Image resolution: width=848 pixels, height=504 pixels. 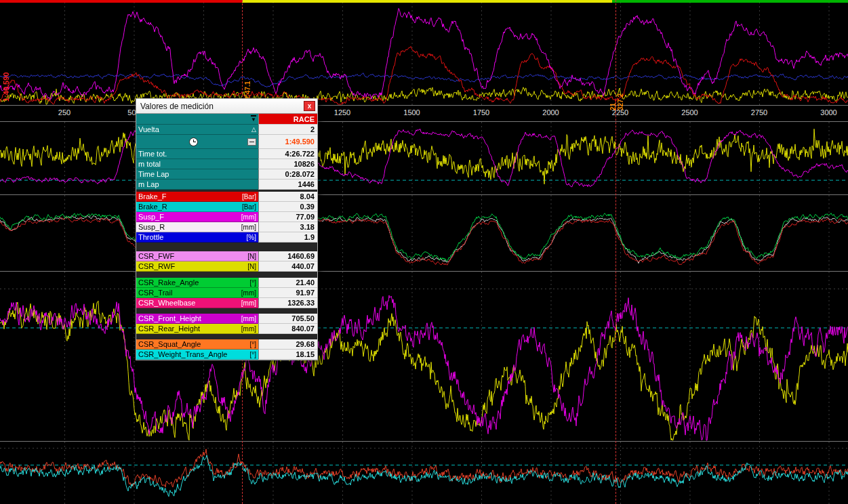 What do you see at coordinates (6, 87) in the screenshot?
I see `lap-time-axis-label: 1:49.590` at bounding box center [6, 87].